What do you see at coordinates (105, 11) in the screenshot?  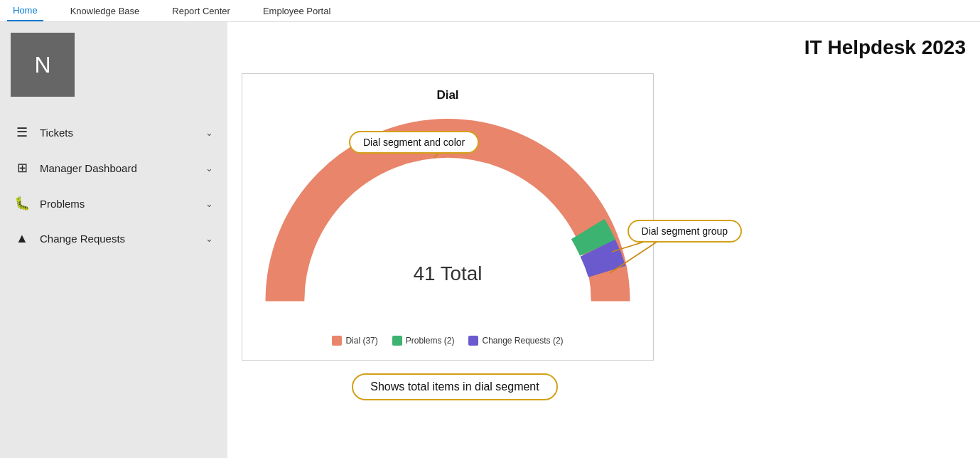 I see `nav-knowledge-base: Knowledge Base` at bounding box center [105, 11].